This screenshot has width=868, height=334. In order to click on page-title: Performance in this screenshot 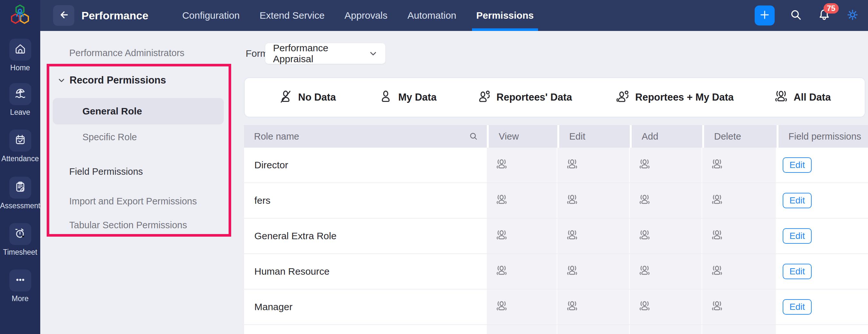, I will do `click(115, 16)`.